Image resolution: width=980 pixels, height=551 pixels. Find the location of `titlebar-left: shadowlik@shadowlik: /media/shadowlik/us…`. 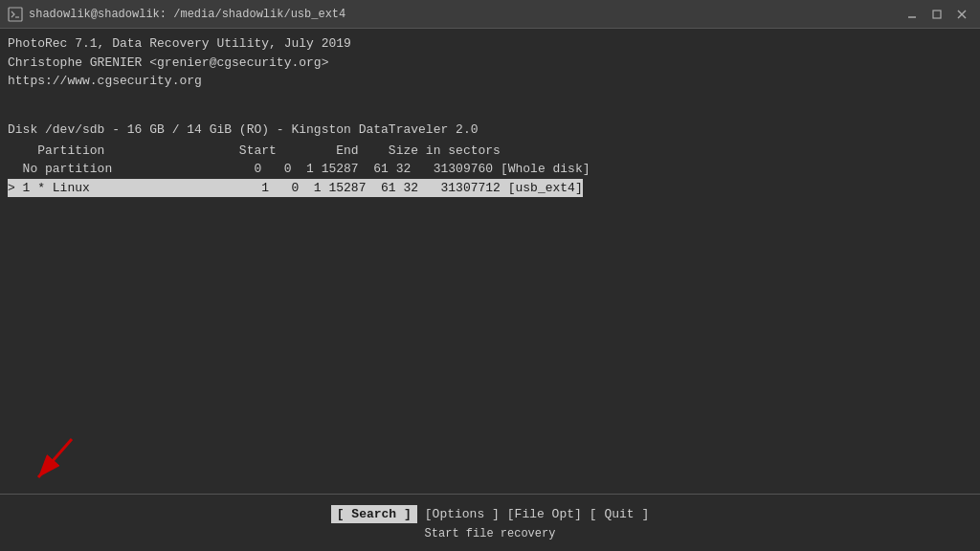

titlebar-left: shadowlik@shadowlik: /media/shadowlik/us… is located at coordinates (176, 14).